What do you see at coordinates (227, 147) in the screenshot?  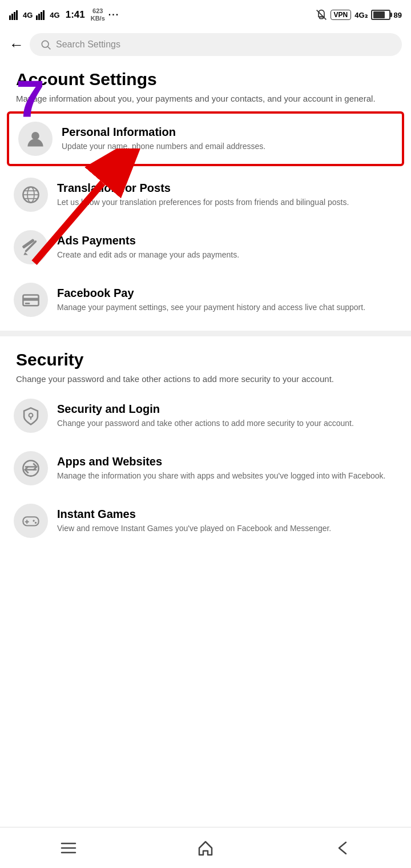 I see `personal-information-desc: Update your name, phone numbers and emai…` at bounding box center [227, 147].